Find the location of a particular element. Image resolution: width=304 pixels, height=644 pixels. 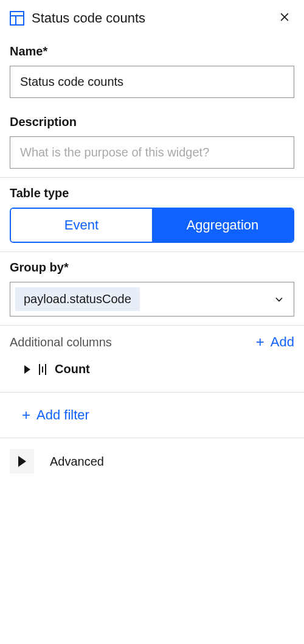

close-button is located at coordinates (285, 18).